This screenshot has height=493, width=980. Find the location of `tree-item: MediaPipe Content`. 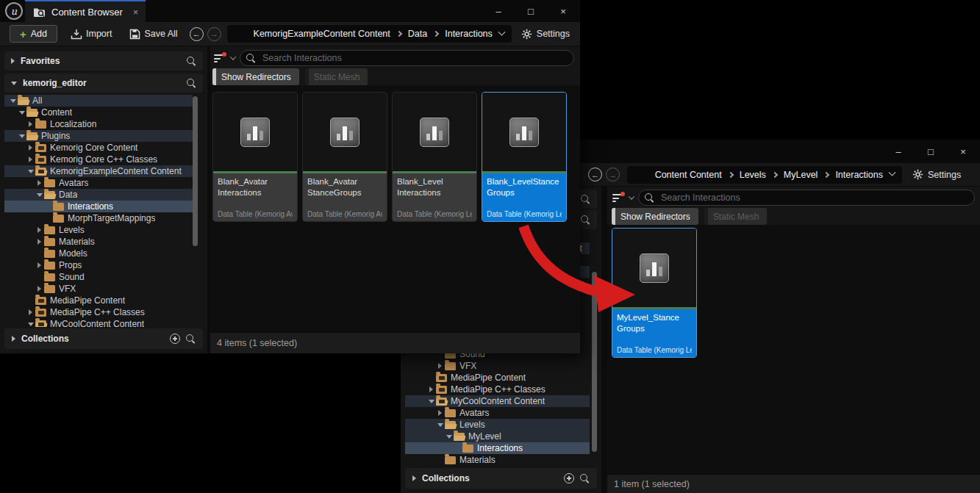

tree-item: MediaPipe Content is located at coordinates (497, 378).